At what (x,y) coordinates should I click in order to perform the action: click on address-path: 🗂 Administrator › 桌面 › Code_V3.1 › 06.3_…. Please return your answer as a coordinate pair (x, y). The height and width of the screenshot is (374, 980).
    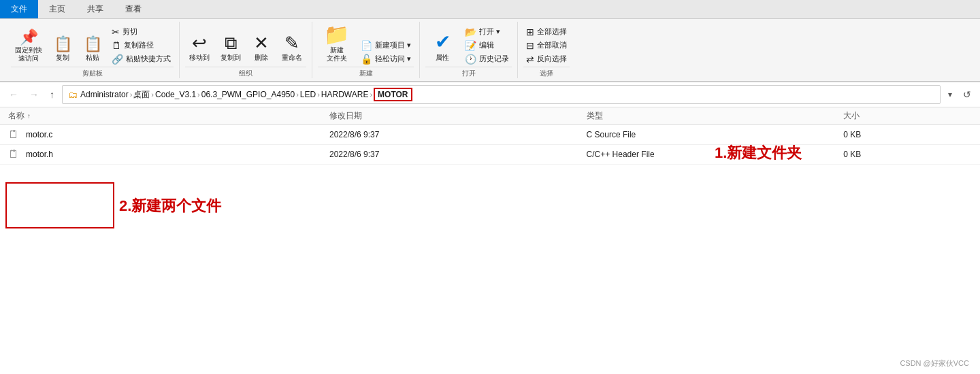
    Looking at the image, I should click on (501, 95).